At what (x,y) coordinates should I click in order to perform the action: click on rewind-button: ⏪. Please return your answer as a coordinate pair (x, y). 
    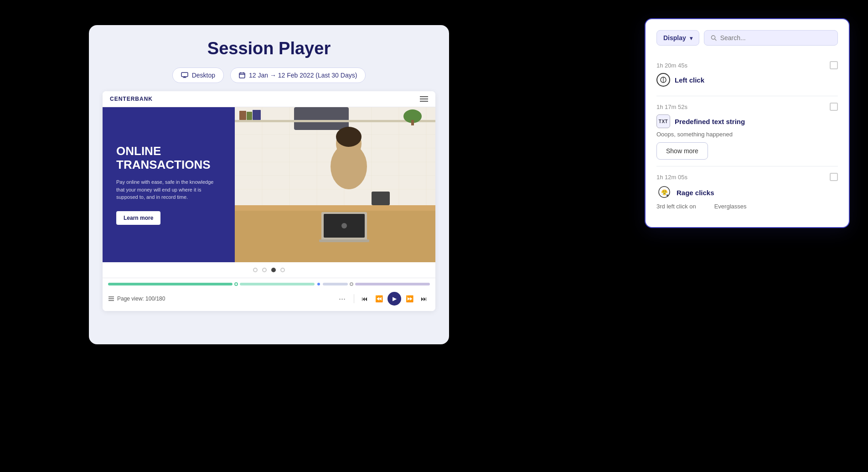
    Looking at the image, I should click on (379, 299).